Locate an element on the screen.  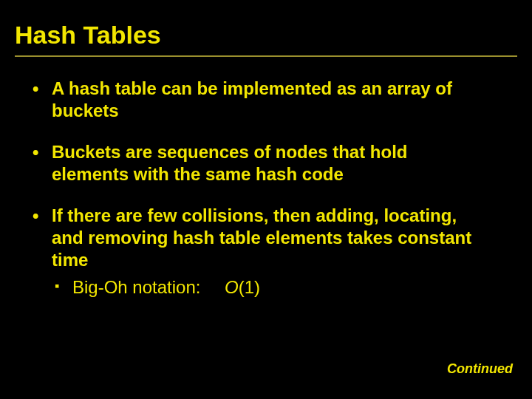
bullet-item: A hash table can be implemented as an ar… is located at coordinates (259, 100).